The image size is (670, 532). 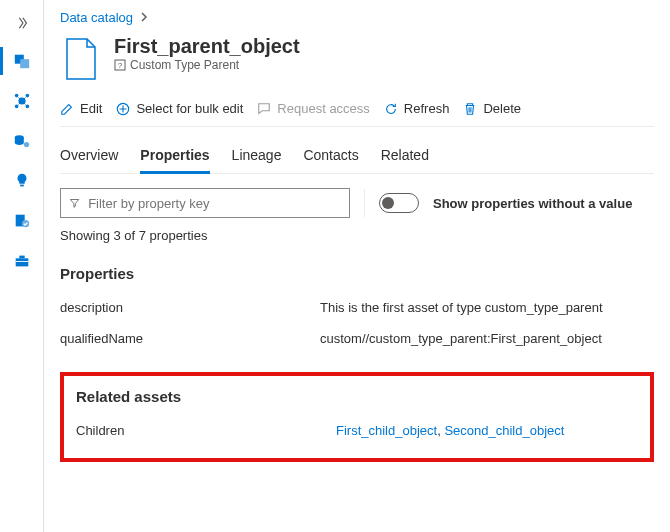 I want to click on left-nav, so click(x=22, y=266).